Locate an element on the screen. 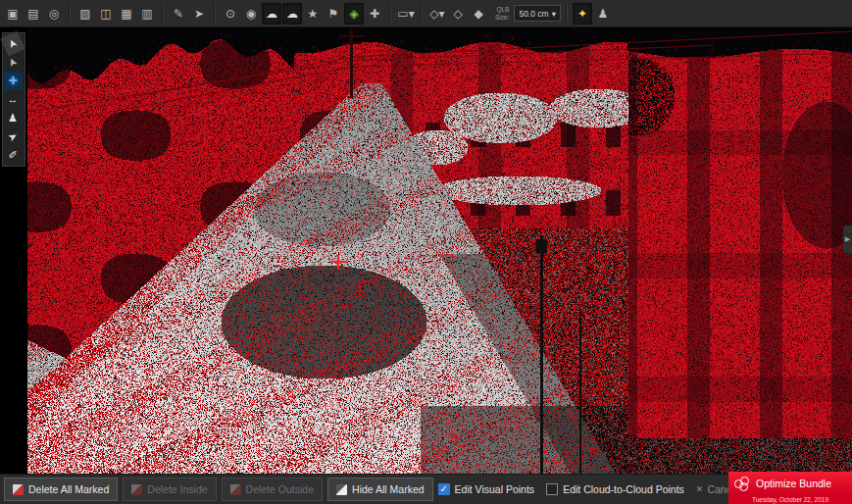 Image resolution: width=852 pixels, height=504 pixels. limit-box-icon: ⊙ is located at coordinates (230, 14).